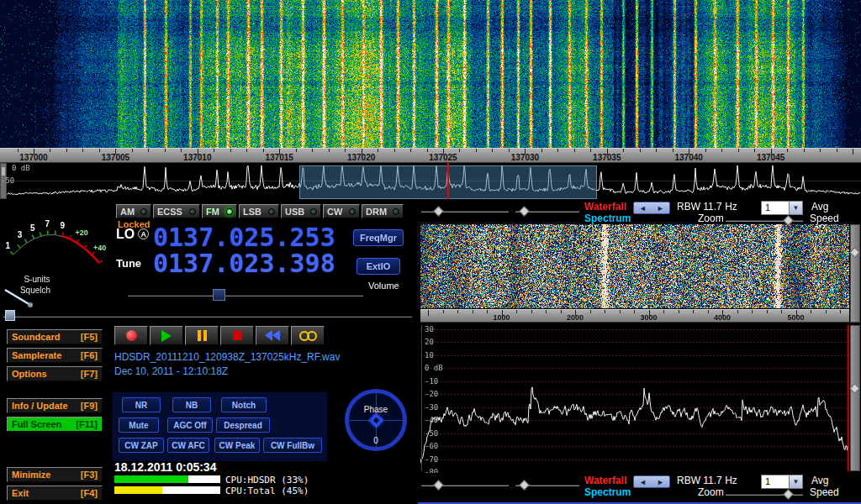  I want to click on waterfall-slider-b-top, so click(547, 212).